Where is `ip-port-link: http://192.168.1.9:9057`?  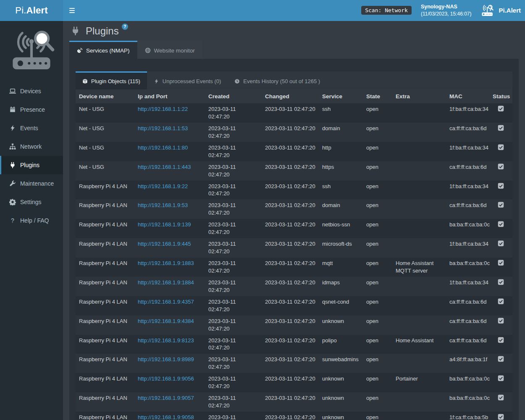
ip-port-link: http://192.168.1.9:9057 is located at coordinates (166, 398).